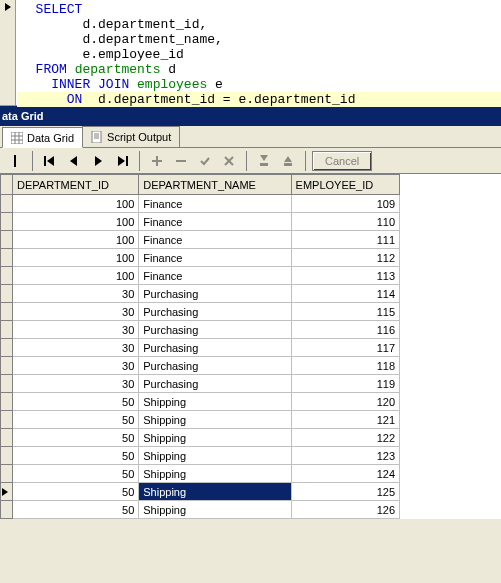 This screenshot has height=583, width=501. I want to click on col-employee-id: EMPLOYEE_ID, so click(345, 185).